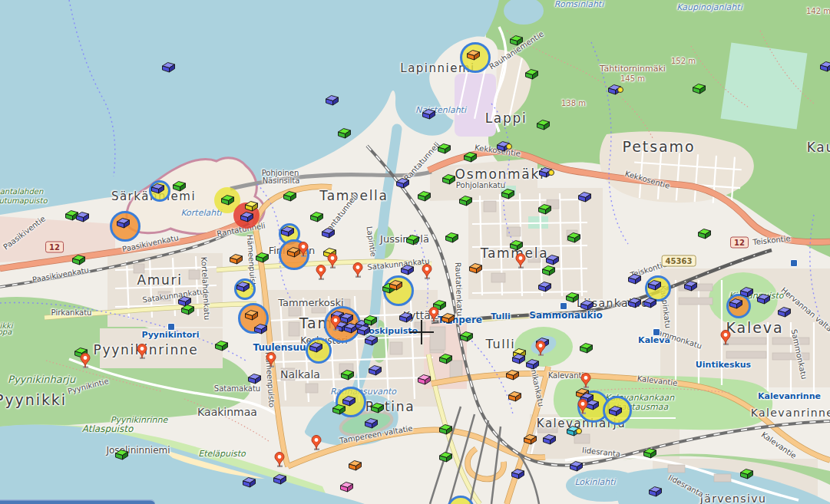 The image size is (830, 504). Describe the element at coordinates (78, 502) in the screenshot. I see `bottom-panel-edge` at that location.